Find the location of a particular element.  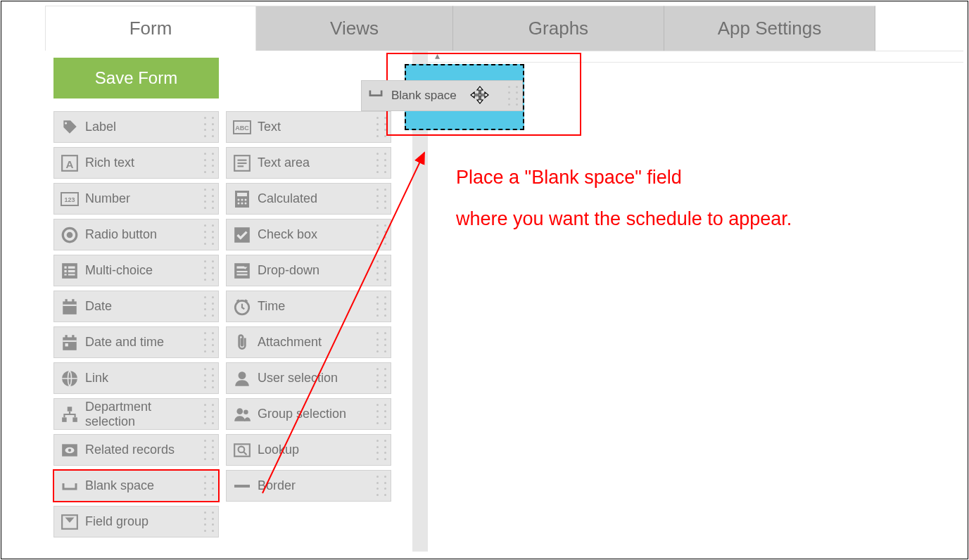

field-lookup: Lookup is located at coordinates (308, 450).